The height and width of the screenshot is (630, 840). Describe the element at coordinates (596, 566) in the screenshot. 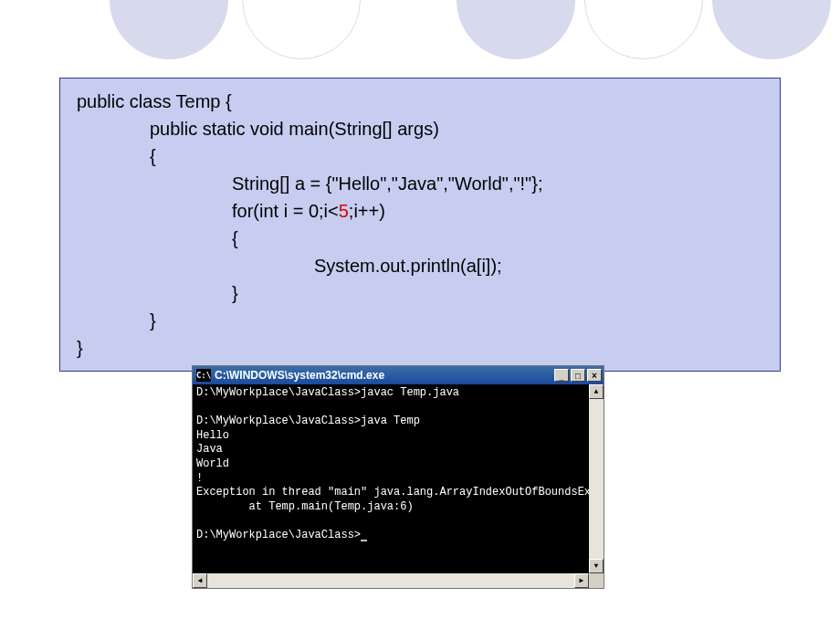

I see `scroll-down-icon: ▼` at that location.